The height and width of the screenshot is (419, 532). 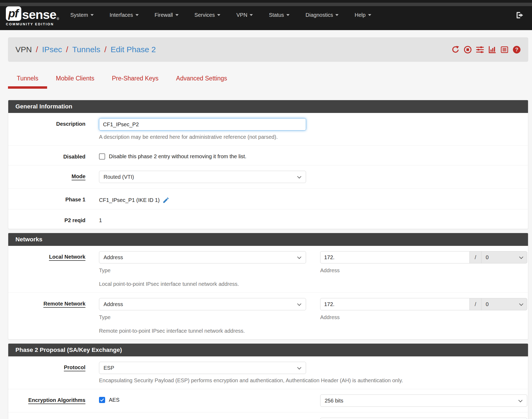 What do you see at coordinates (203, 304) in the screenshot?
I see `remote-network-type-select: Address` at bounding box center [203, 304].